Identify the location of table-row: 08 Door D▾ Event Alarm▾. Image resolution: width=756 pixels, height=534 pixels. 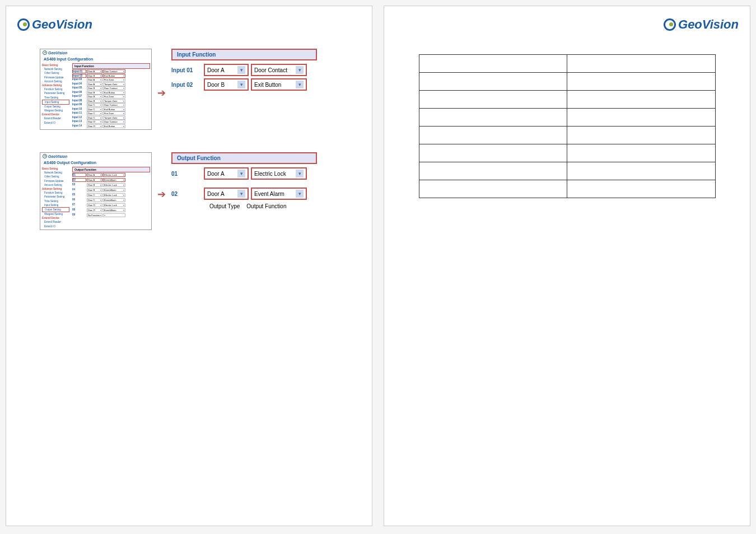
(111, 210).